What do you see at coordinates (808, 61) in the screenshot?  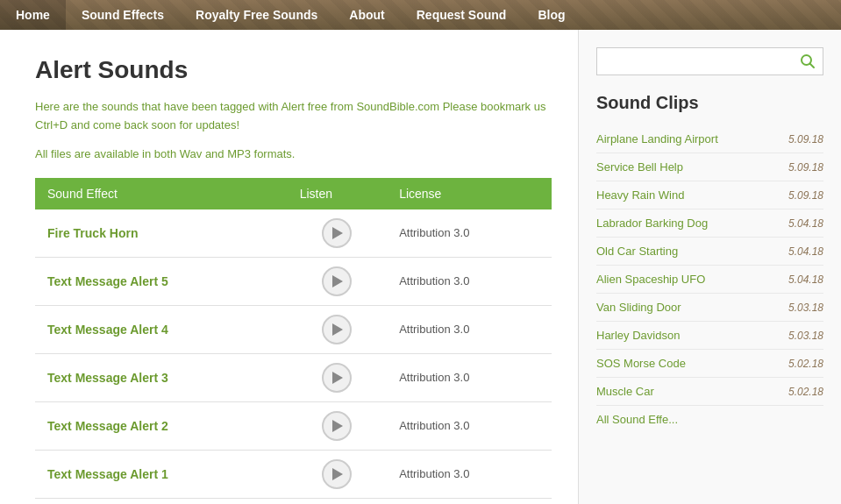 I see `search-button` at bounding box center [808, 61].